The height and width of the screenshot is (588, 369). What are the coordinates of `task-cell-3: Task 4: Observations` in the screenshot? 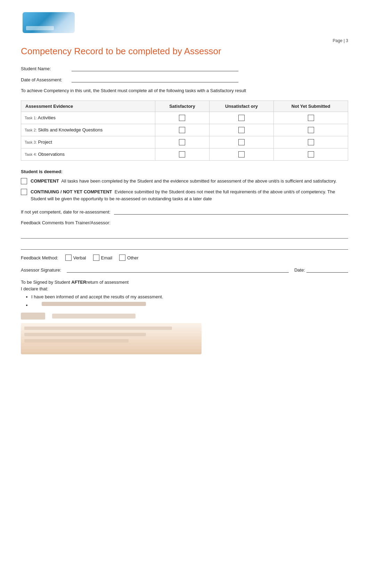 It's located at (88, 154).